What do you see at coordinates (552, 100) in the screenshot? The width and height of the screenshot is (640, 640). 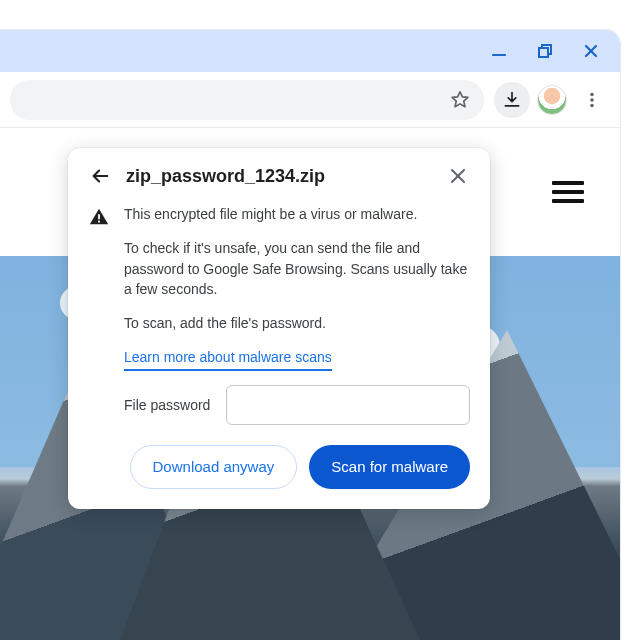 I see `avatar-icon` at bounding box center [552, 100].